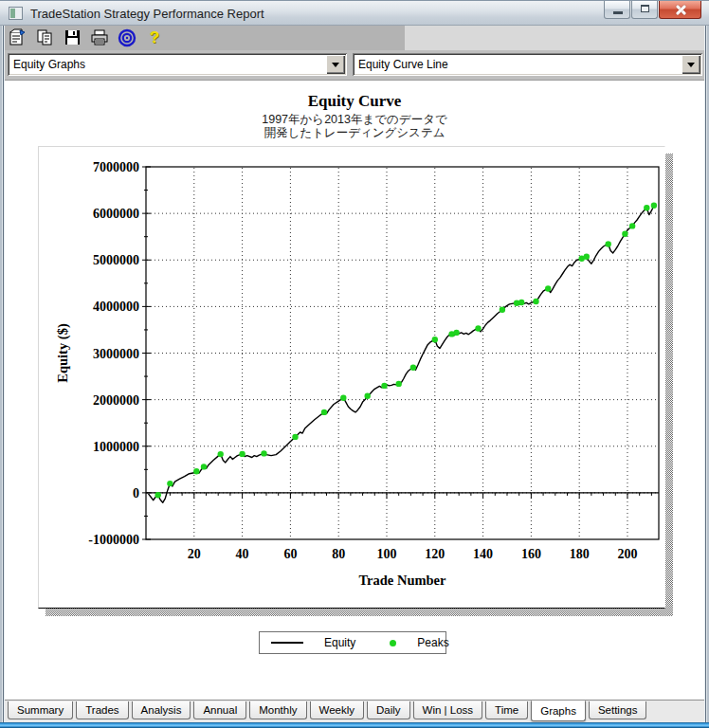 The image size is (709, 728). What do you see at coordinates (243, 554) in the screenshot?
I see `x-tick-label: 40` at bounding box center [243, 554].